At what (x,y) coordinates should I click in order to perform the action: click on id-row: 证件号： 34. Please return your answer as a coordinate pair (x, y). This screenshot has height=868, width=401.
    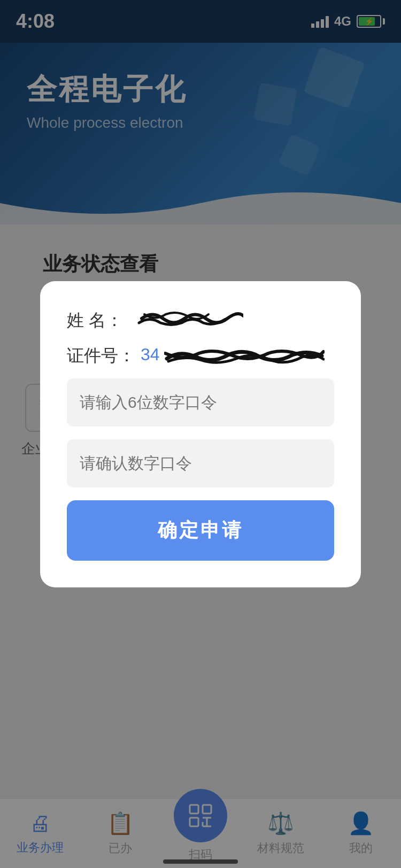
    Looking at the image, I should click on (200, 356).